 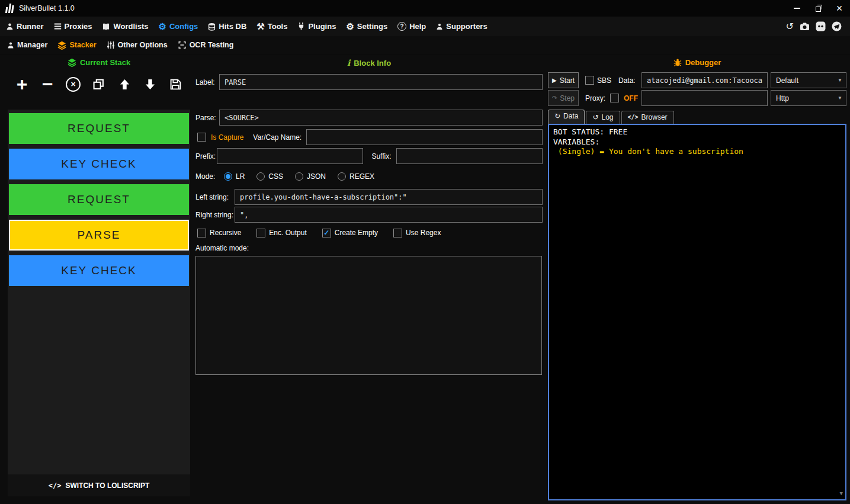 I want to click on configs-sub-menu: Manager Stacker Other Options OCR Testin…, so click(x=425, y=45).